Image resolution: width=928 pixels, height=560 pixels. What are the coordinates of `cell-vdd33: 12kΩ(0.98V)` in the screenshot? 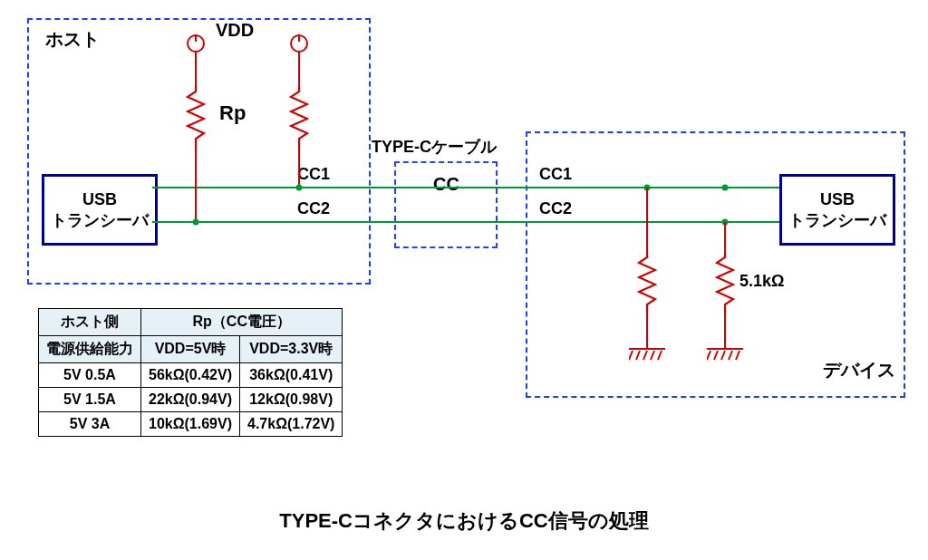 It's located at (292, 401).